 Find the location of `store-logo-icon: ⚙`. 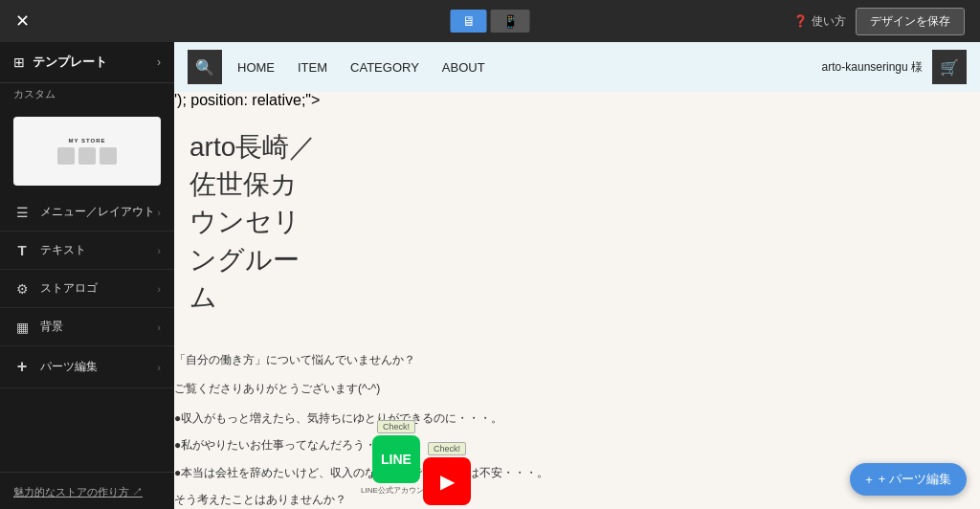

store-logo-icon: ⚙ is located at coordinates (22, 289).